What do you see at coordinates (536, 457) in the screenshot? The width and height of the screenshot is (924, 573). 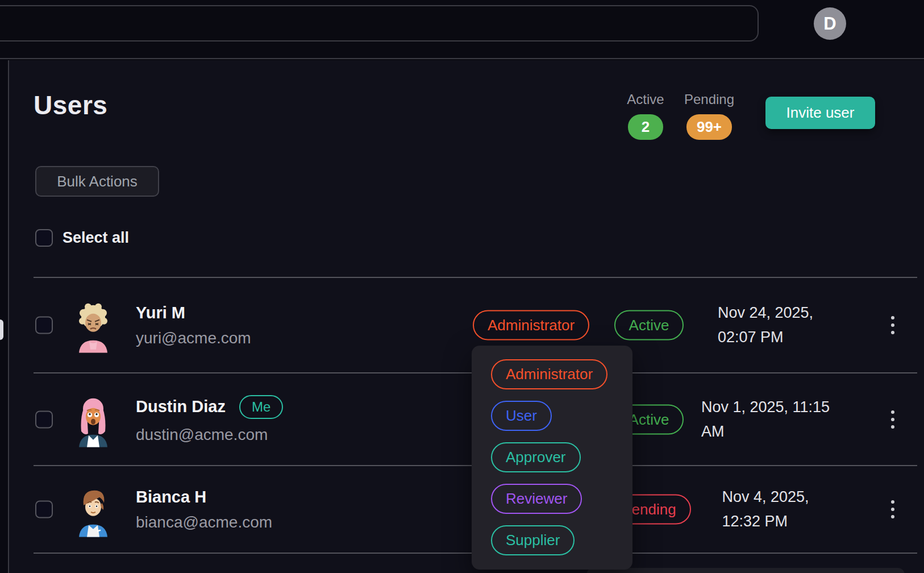 I see `menu-item-approver: Approver` at bounding box center [536, 457].